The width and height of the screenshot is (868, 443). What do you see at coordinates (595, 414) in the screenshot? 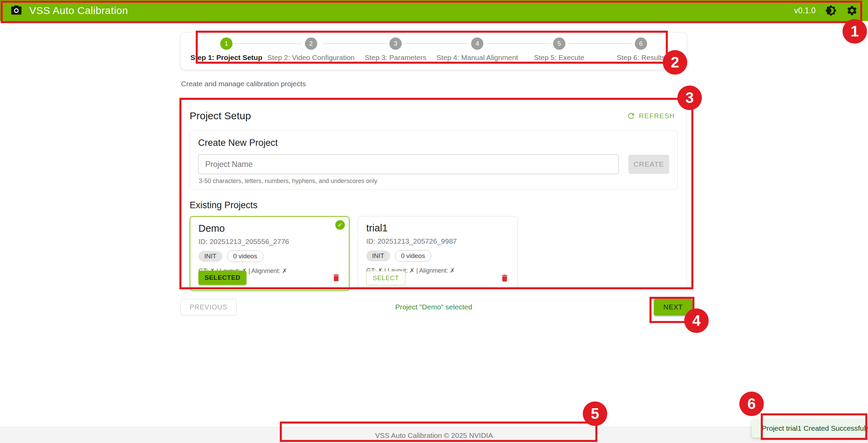
I see `annotation-badge-5: 5` at bounding box center [595, 414].